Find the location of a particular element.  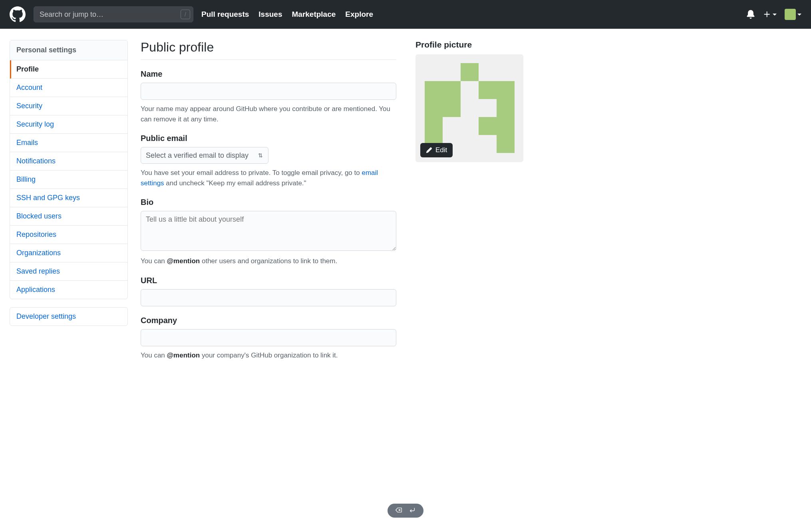

sidebar-item-profile: Profile is located at coordinates (69, 69).